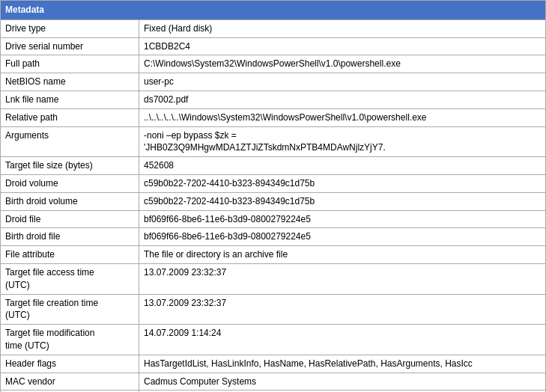 The image size is (546, 392). I want to click on row-value: 14.07.2009 1:14:24, so click(343, 340).